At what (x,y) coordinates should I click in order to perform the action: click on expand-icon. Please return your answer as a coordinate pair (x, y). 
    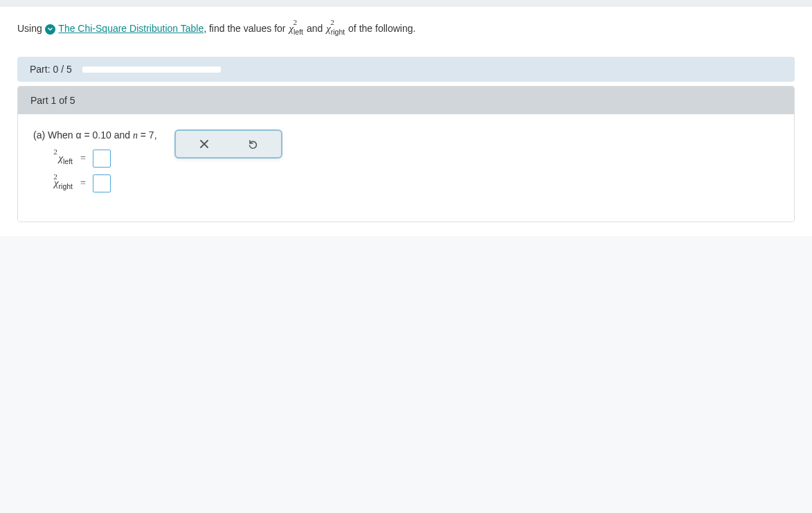
    Looking at the image, I should click on (50, 29).